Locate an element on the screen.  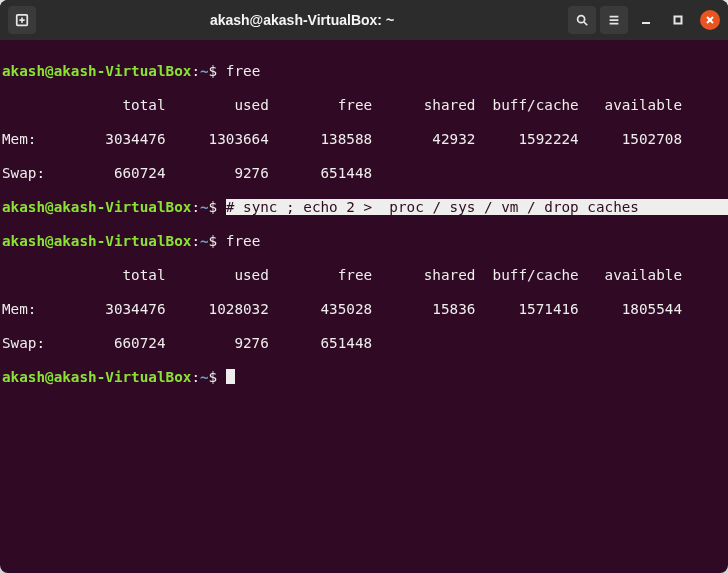
close-button is located at coordinates (710, 20).